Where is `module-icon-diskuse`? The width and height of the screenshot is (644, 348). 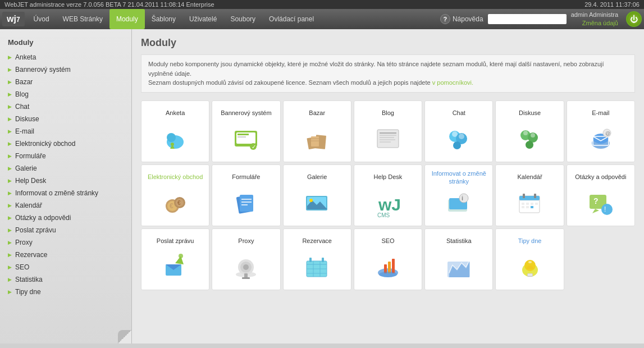
module-icon-diskuse is located at coordinates (530, 139).